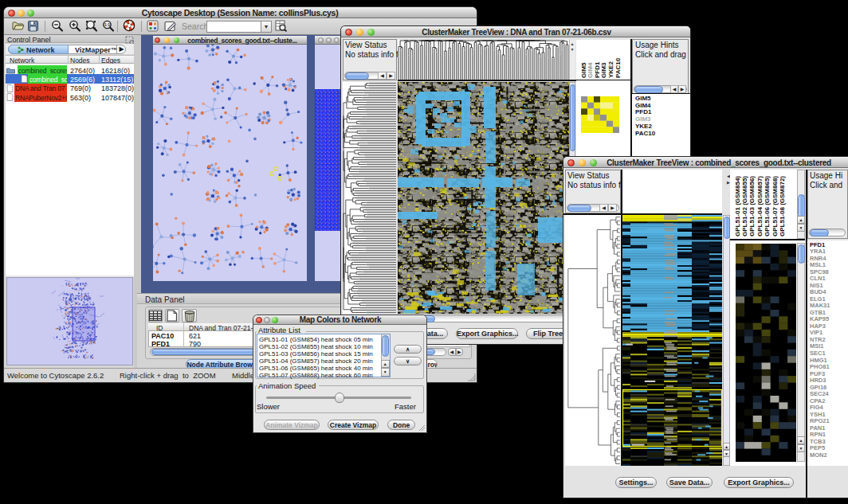 Image resolution: width=848 pixels, height=504 pixels. What do you see at coordinates (107, 25) in the screenshot?
I see `svg-text: 1:1` at bounding box center [107, 25].